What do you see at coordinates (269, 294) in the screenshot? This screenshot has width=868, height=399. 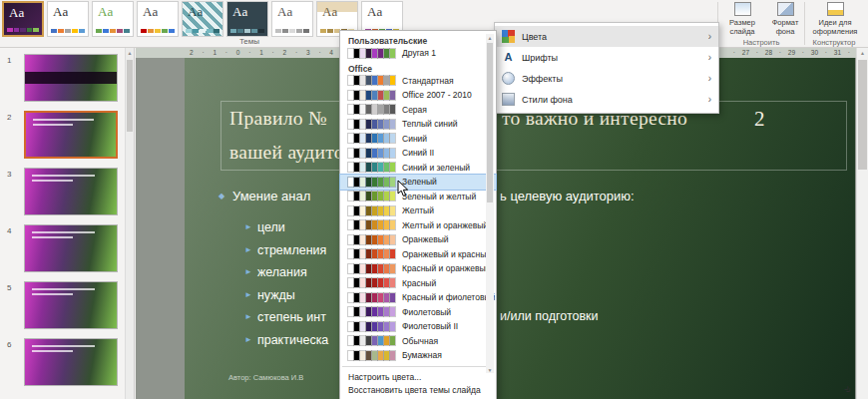 I see `bullet-item: ►нужды` at bounding box center [269, 294].